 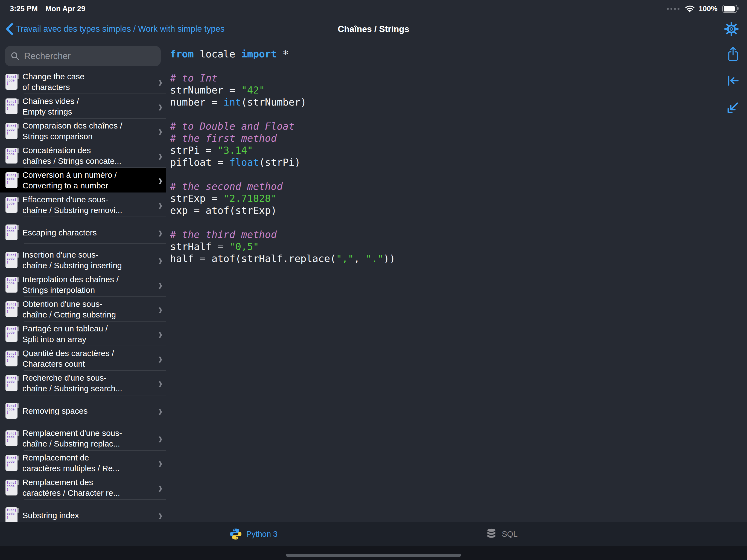 I want to click on code-line: pifloat = float(strPi), so click(x=442, y=162).